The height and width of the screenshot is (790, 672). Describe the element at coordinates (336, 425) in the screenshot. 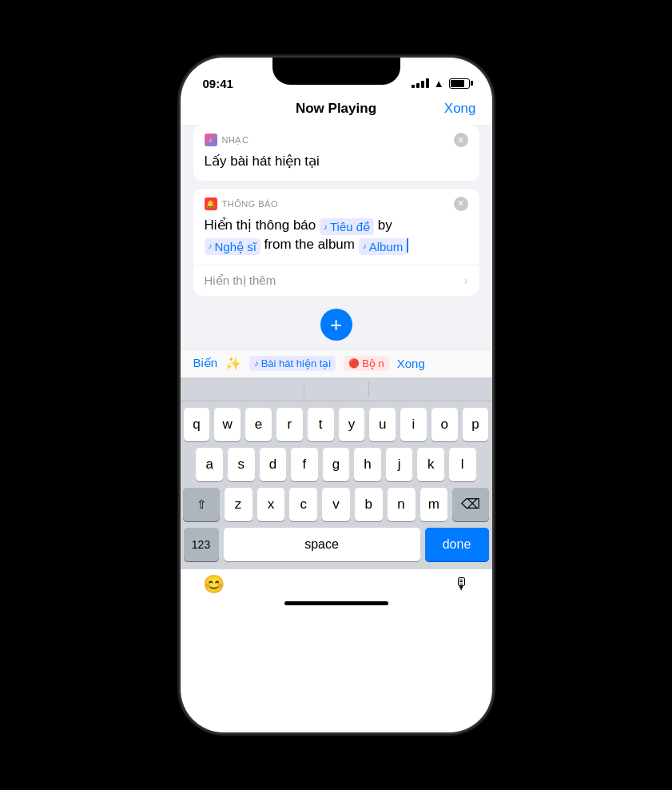

I see `keyboard-row-1: q w e r t y u i o p` at that location.